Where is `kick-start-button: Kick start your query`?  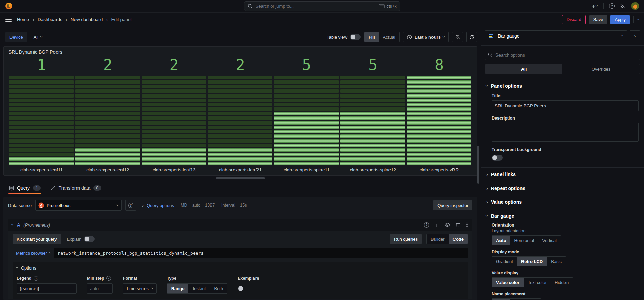
kick-start-button: Kick start your query is located at coordinates (37, 239).